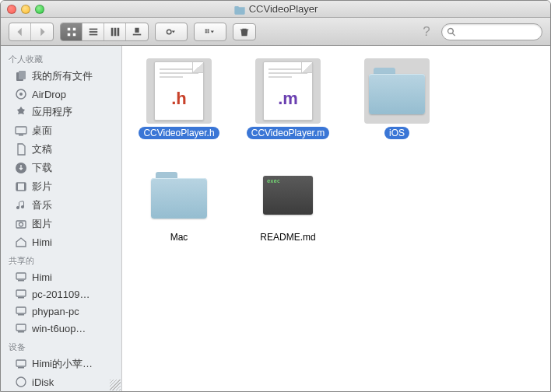  I want to click on sidebar-item-shared-computer: Himi, so click(61, 277).